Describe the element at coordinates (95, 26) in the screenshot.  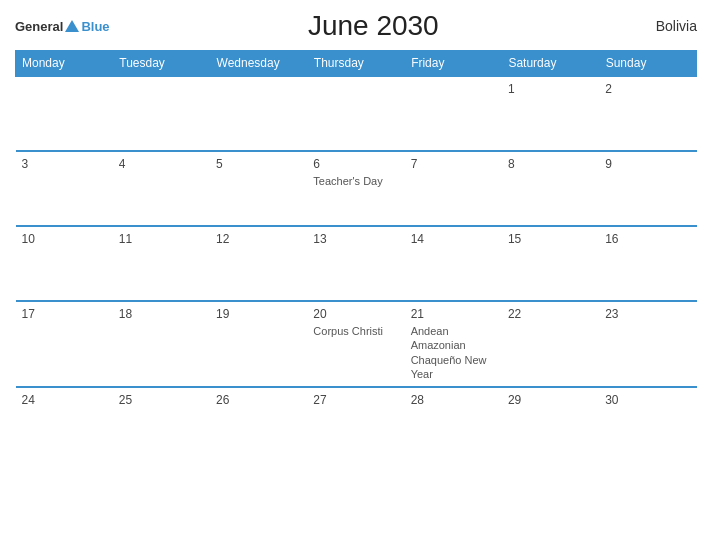
I see `logo-blue-text: Blue` at that location.